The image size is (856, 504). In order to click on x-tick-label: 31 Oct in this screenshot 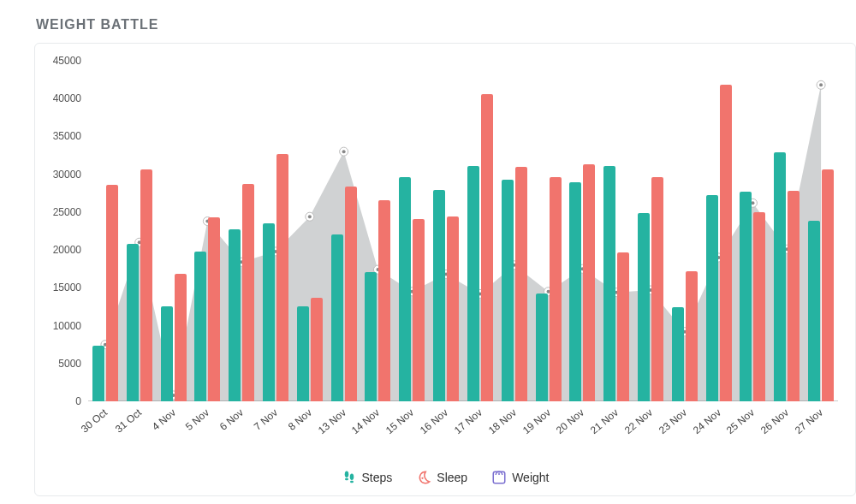, I will do `click(128, 421)`.